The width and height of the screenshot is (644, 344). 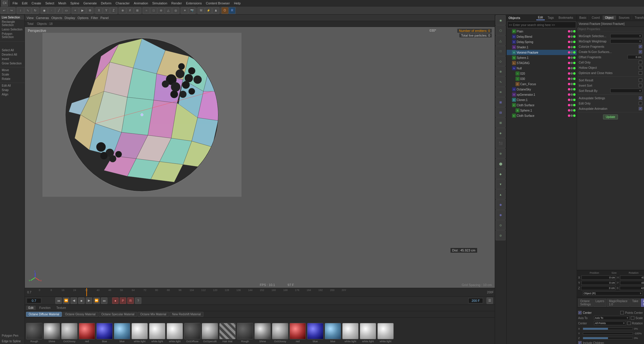 I want to click on grow-sel-tool: Grow Selection, so click(x=12, y=63).